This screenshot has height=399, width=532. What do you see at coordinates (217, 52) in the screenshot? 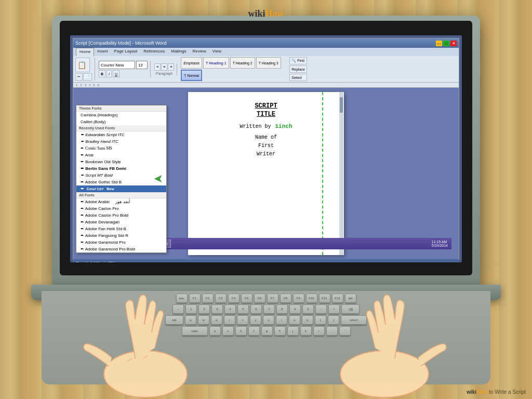
I see `tab-view: View` at bounding box center [217, 52].